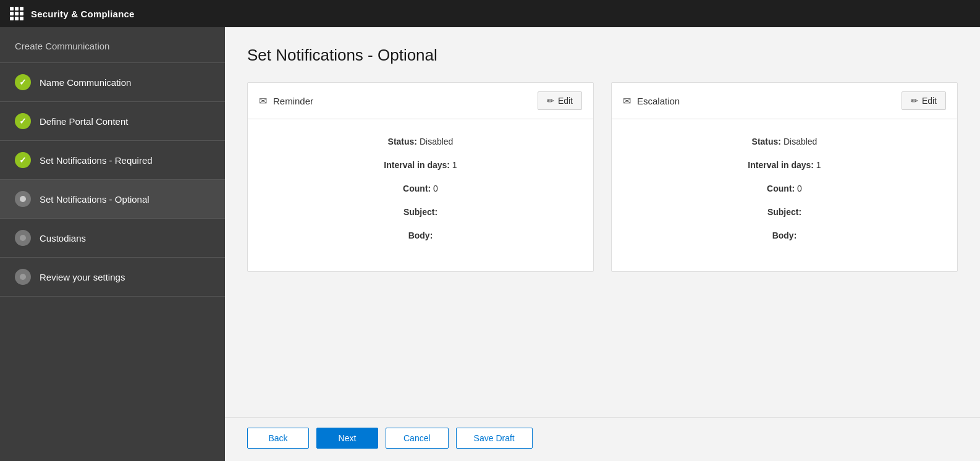 The image size is (980, 461). I want to click on escalation-count-value: 0, so click(800, 188).